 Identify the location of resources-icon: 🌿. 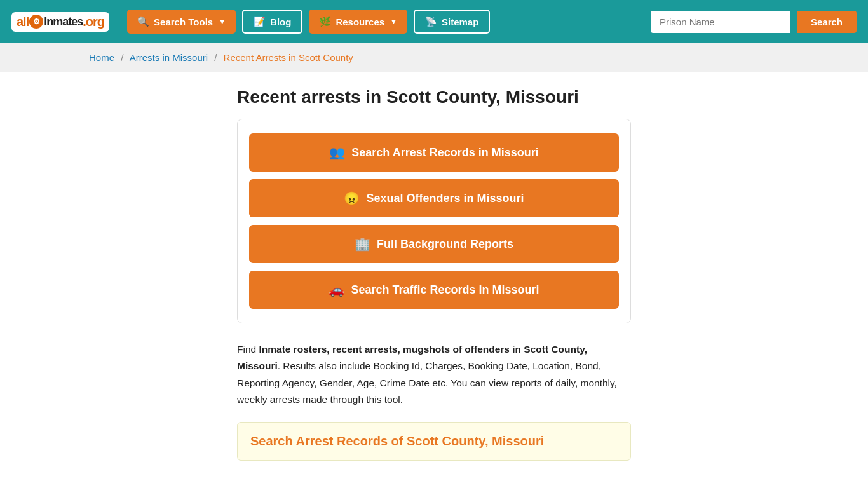
(325, 22).